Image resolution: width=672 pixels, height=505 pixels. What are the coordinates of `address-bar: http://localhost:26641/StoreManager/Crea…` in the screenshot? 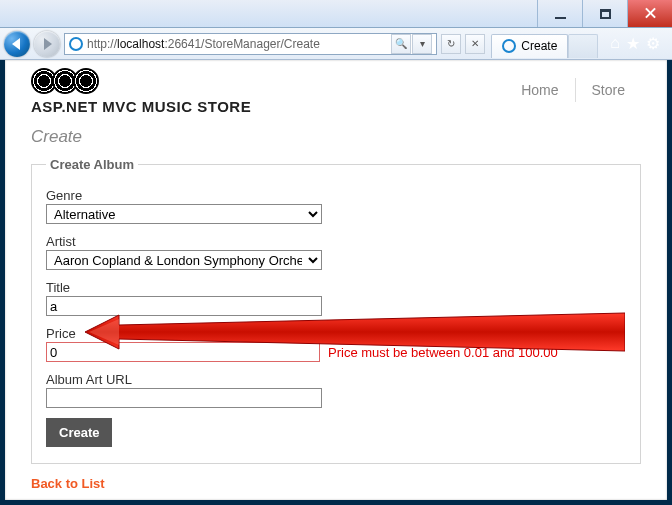 It's located at (250, 44).